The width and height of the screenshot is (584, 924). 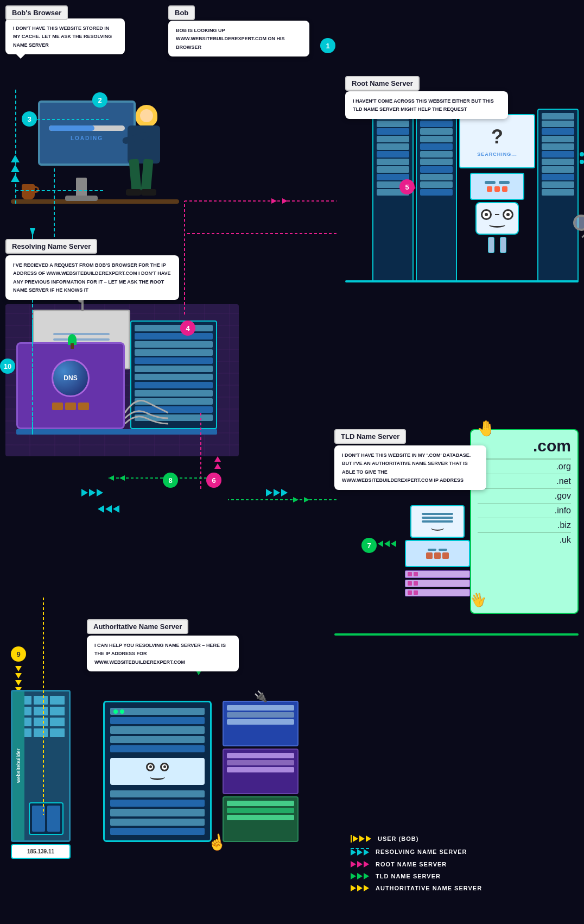 What do you see at coordinates (497, 141) in the screenshot?
I see `searching-screen: ? SEARCHING...` at bounding box center [497, 141].